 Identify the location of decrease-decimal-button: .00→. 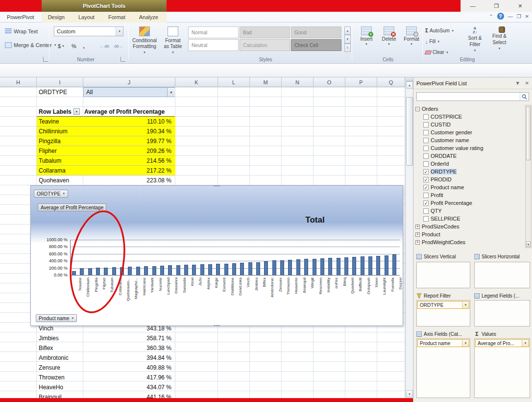
(118, 46).